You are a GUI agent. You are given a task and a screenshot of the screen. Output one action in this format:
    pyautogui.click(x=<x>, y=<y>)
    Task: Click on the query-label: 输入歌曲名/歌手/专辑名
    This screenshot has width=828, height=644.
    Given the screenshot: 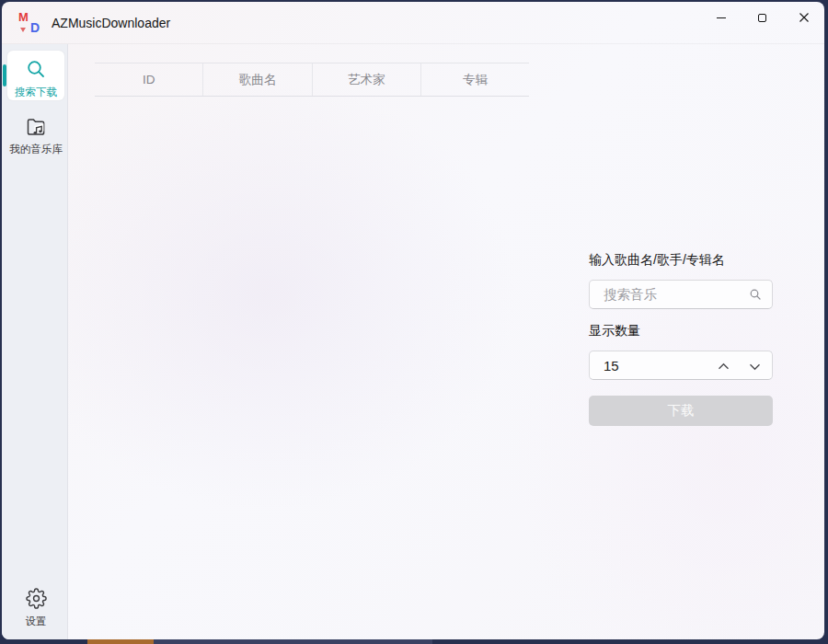 What is the action you would take?
    pyautogui.click(x=657, y=260)
    